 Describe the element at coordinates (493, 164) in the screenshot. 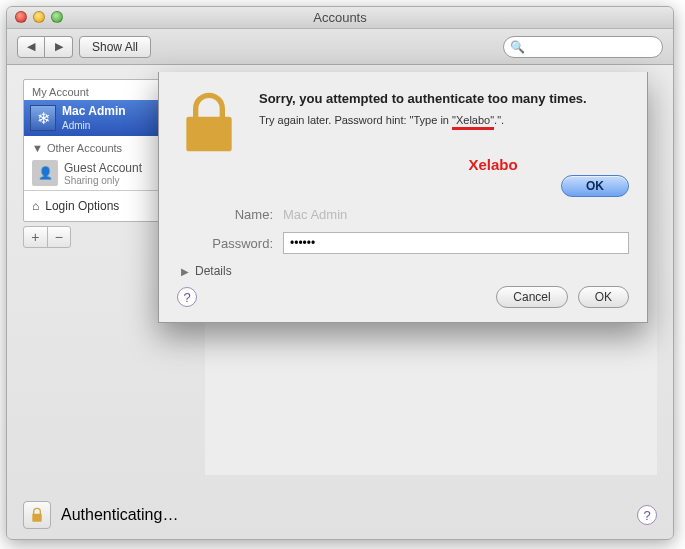

I see `annotation-text: Xelabo` at that location.